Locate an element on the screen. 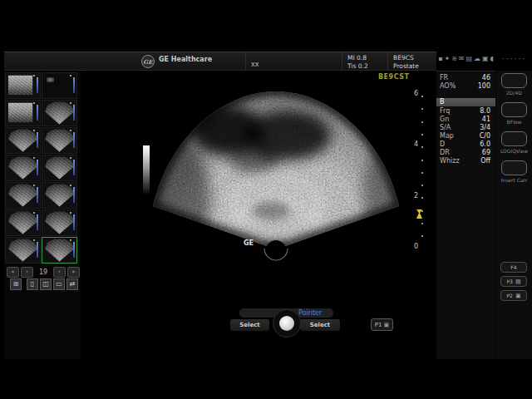  bflow-label: BFlow is located at coordinates (514, 121).